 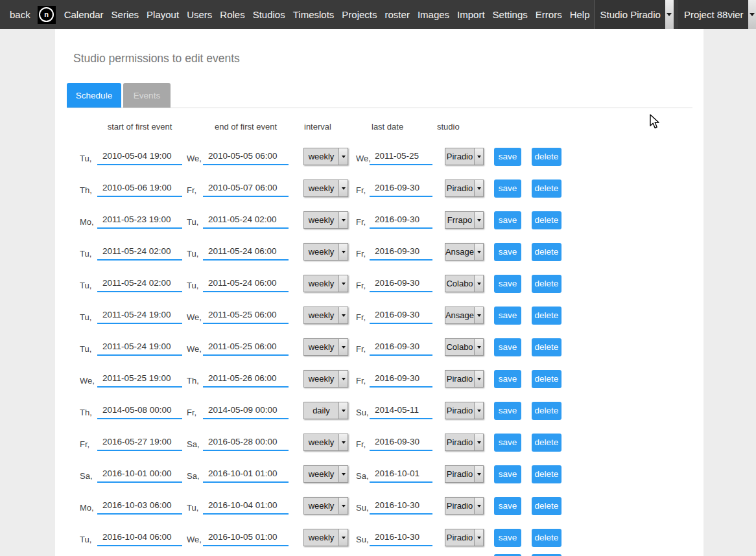 I want to click on back-link: back, so click(x=20, y=14).